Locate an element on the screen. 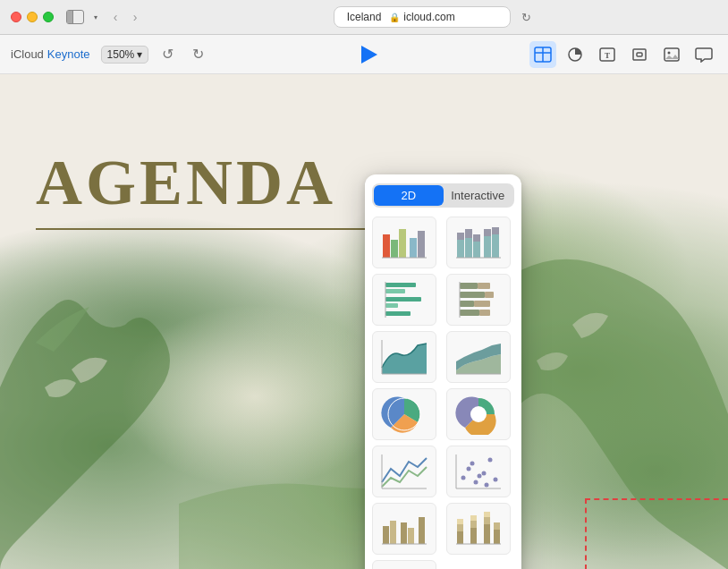  nav-arrows: ‹ › is located at coordinates (125, 17).